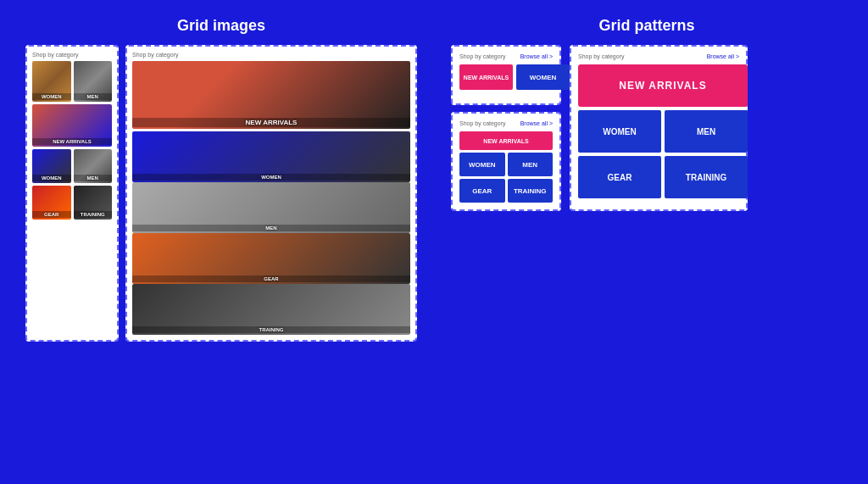 Image resolution: width=868 pixels, height=484 pixels. Describe the element at coordinates (72, 203) in the screenshot. I see `row-gear-training: GEAR TRAINING` at that location.